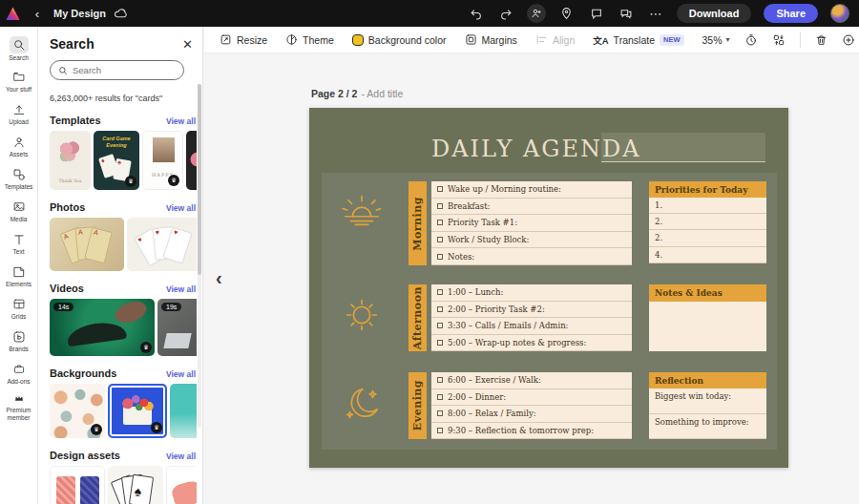  Describe the element at coordinates (491, 40) in the screenshot. I see `margins-button: Margins` at that location.